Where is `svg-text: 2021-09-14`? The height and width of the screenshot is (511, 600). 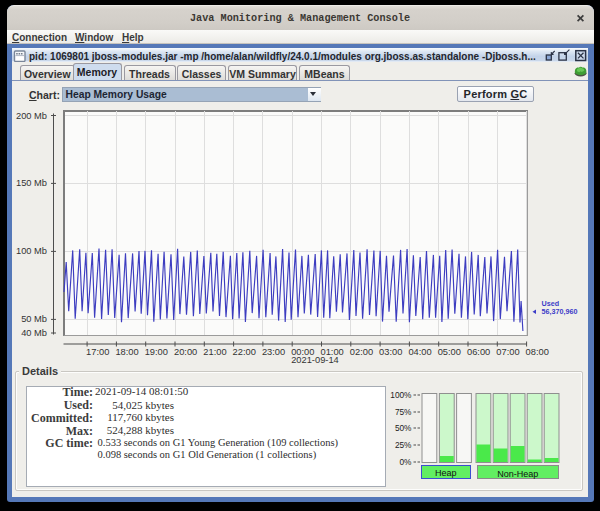
svg-text: 2021-09-14 is located at coordinates (315, 360).